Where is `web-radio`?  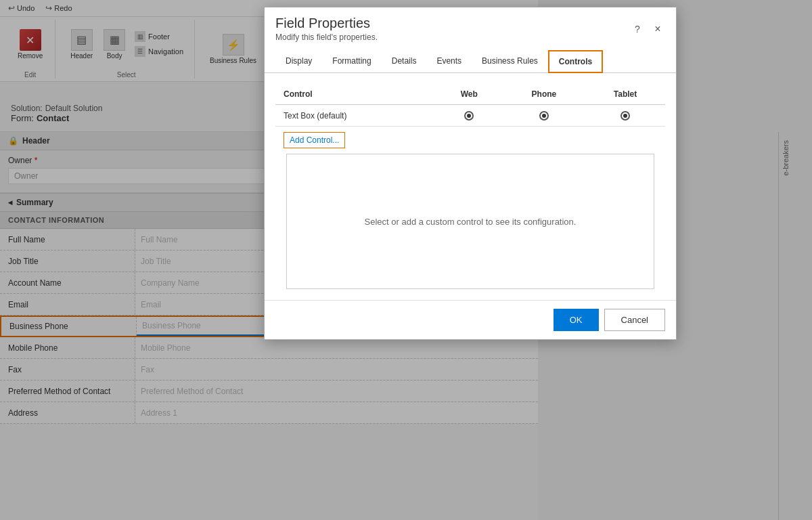
web-radio is located at coordinates (469, 116).